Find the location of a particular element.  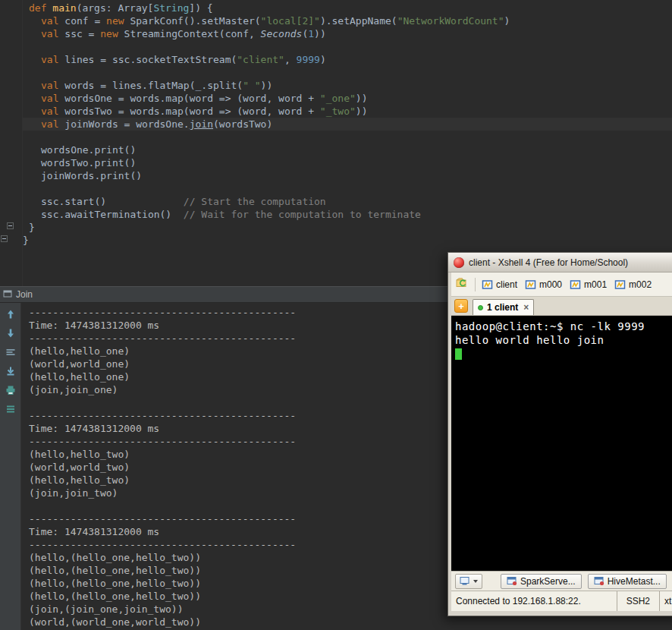

tab-close-icon: × is located at coordinates (526, 307).